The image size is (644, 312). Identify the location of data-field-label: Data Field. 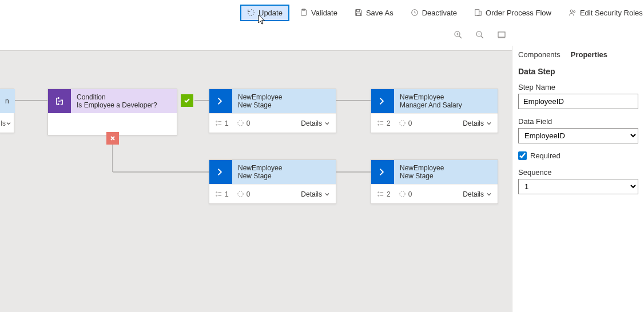
(578, 121).